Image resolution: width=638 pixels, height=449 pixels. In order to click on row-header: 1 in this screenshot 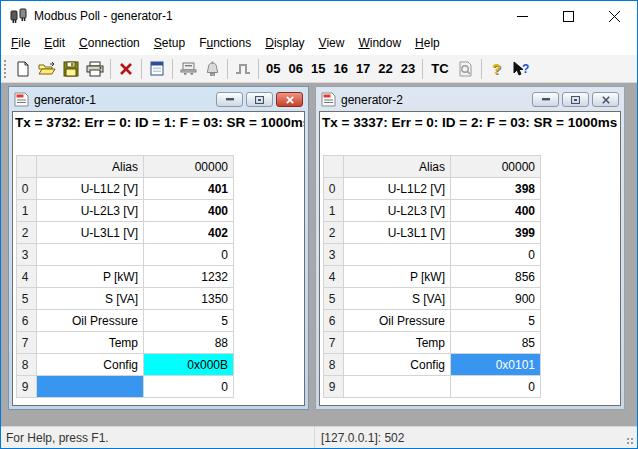, I will do `click(334, 211)`.